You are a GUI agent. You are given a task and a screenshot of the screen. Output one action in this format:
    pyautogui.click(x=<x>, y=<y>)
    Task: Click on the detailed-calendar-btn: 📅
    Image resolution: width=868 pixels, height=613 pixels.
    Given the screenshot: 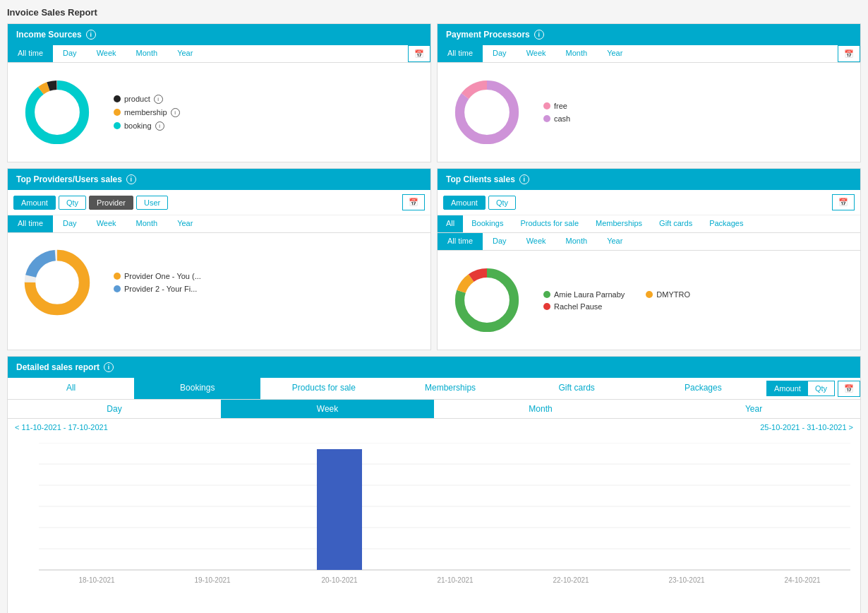 What is the action you would take?
    pyautogui.click(x=849, y=388)
    